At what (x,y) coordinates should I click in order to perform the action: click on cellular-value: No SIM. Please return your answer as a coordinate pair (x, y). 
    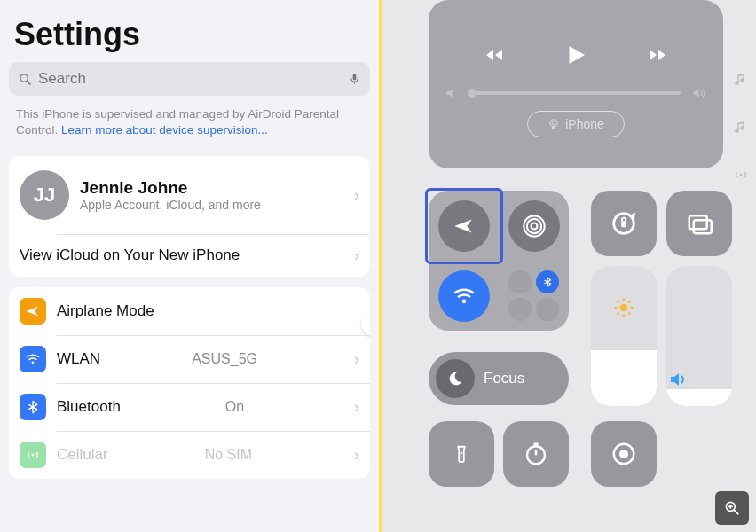
    Looking at the image, I should click on (229, 455).